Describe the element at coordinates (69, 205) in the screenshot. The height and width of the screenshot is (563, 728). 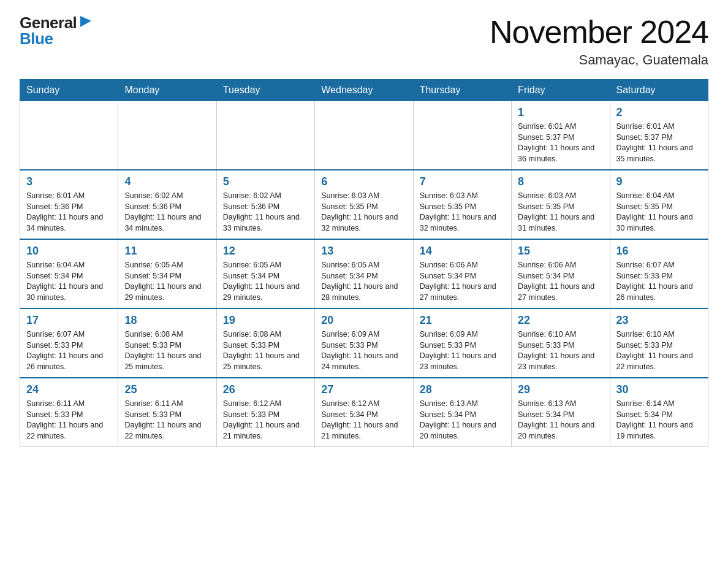
I see `table-row: 3Sunrise: 6:01 AM Sunset: 5:36 PM Daylig…` at that location.